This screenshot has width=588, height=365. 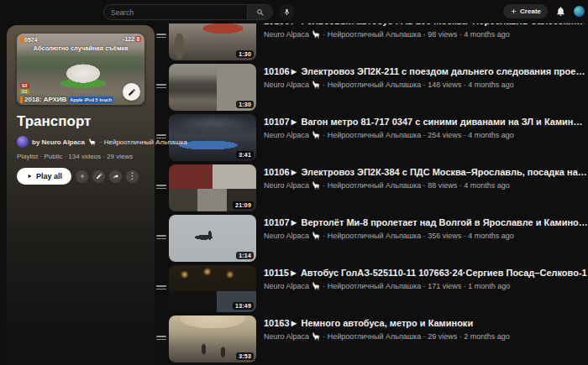 What do you see at coordinates (294, 12) in the screenshot?
I see `top-bar: Create` at bounding box center [294, 12].